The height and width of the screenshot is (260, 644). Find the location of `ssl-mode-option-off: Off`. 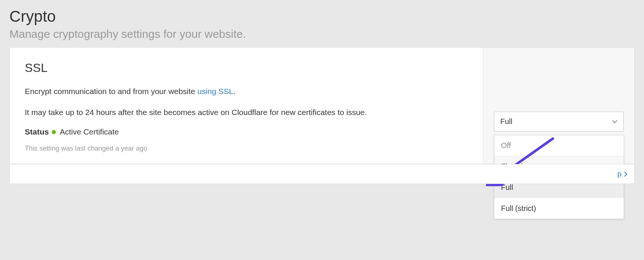

ssl-mode-option-off: Off is located at coordinates (559, 146).